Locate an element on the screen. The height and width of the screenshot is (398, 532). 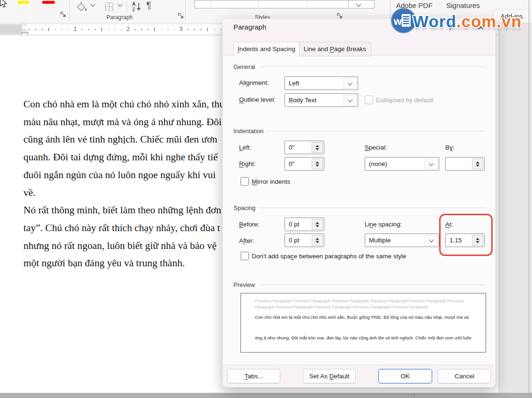
alignment-label: Alignment: is located at coordinates (254, 83).